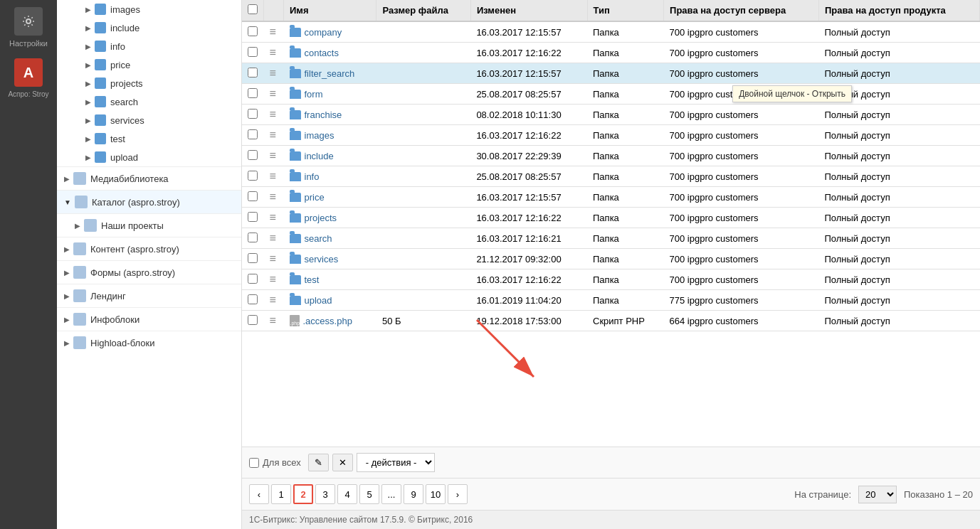  What do you see at coordinates (330, 94) in the screenshot?
I see `folder-link: form` at bounding box center [330, 94].